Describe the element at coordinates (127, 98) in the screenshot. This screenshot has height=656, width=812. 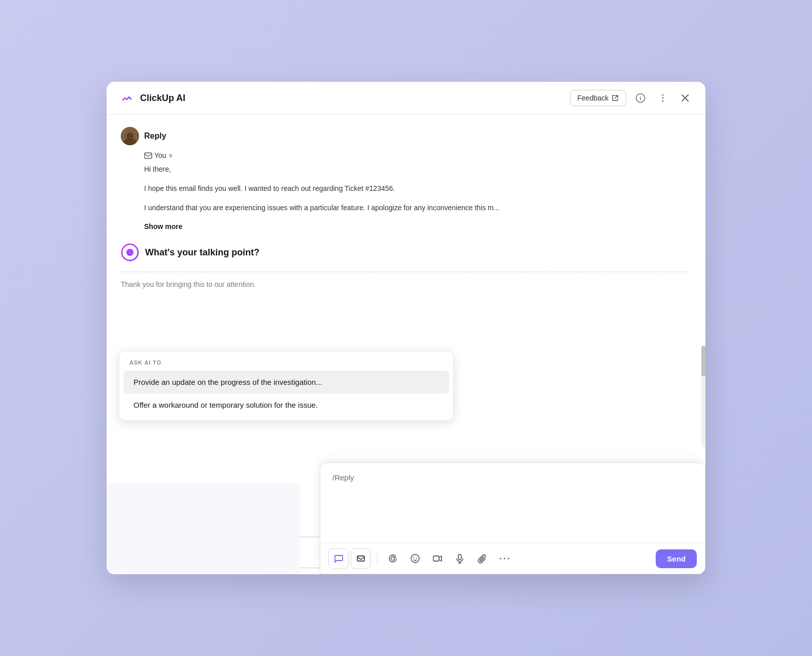
I see `clickup-logo-icon` at that location.